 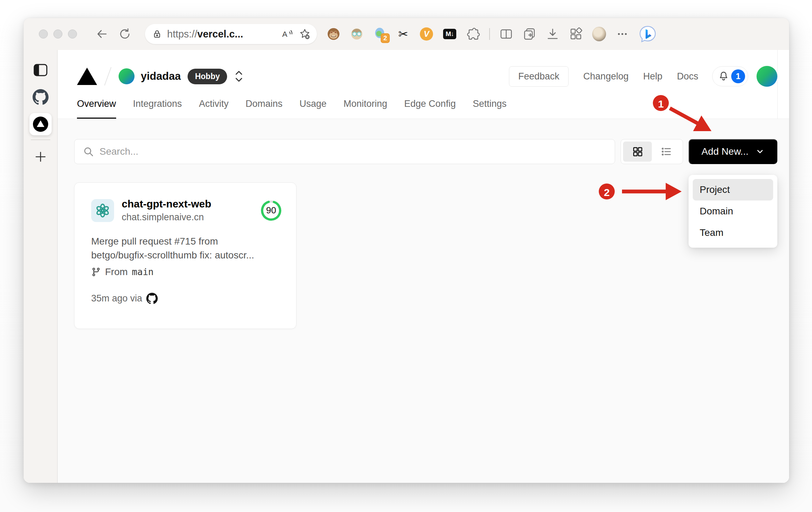 I want to click on sidebar-toggle-icon, so click(x=41, y=70).